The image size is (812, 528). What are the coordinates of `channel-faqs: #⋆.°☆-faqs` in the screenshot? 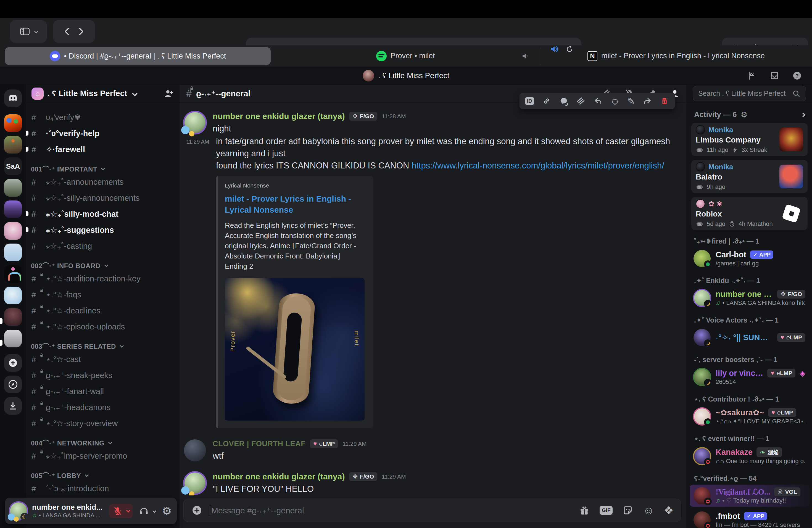 It's located at (103, 295).